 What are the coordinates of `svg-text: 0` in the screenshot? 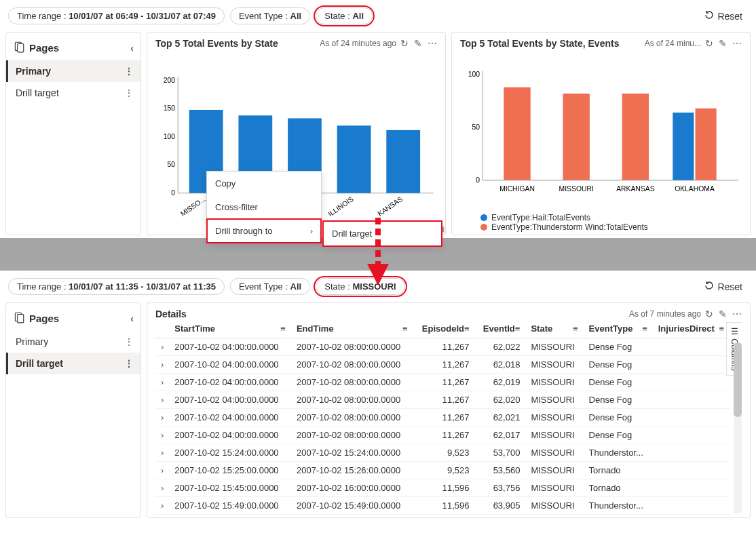 It's located at (173, 193).